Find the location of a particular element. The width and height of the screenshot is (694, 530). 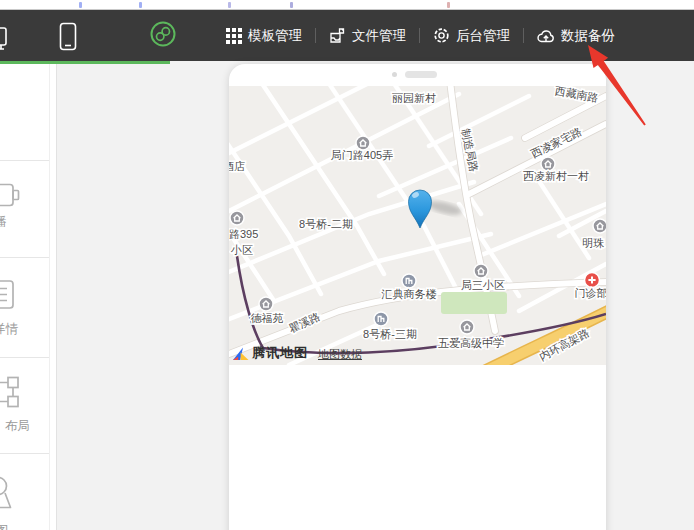

map-park is located at coordinates (474, 303).